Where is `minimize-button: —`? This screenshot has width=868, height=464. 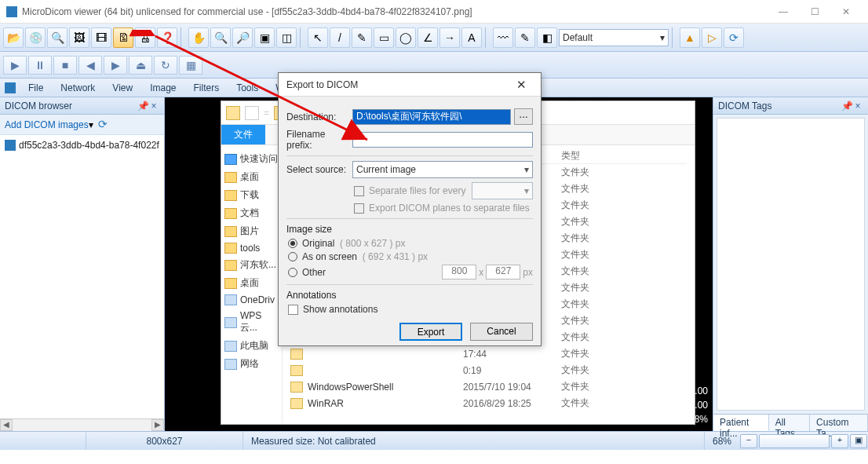 minimize-button: — is located at coordinates (783, 12).